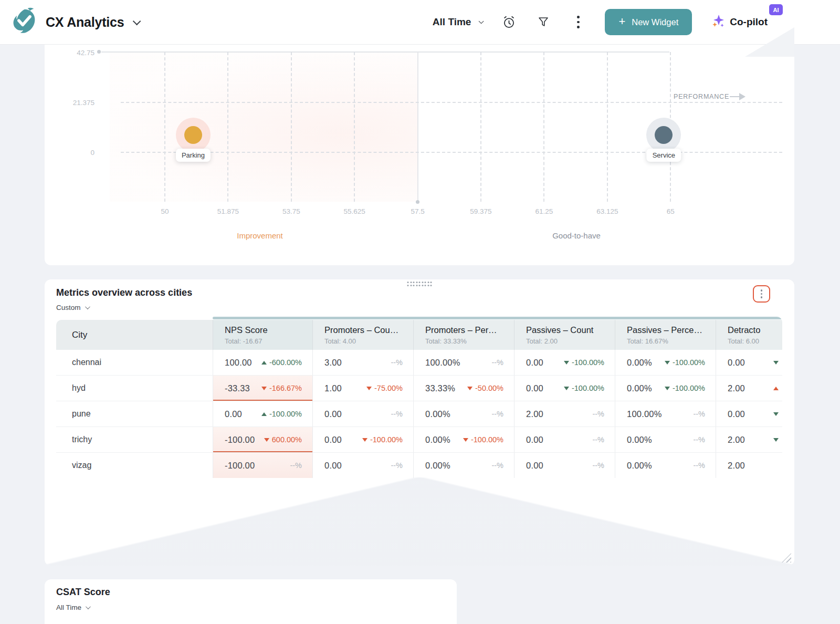 Image resolution: width=840 pixels, height=624 pixels. What do you see at coordinates (363, 335) in the screenshot?
I see `column-header-prom_count: Promoters – Cou…Total: 4.00` at bounding box center [363, 335].